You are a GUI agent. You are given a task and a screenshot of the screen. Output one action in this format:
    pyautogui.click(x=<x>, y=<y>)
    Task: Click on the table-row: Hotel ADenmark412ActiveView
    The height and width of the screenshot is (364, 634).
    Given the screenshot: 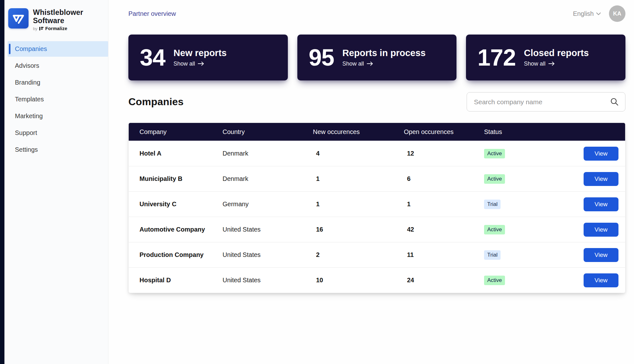 What is the action you would take?
    pyautogui.click(x=377, y=153)
    